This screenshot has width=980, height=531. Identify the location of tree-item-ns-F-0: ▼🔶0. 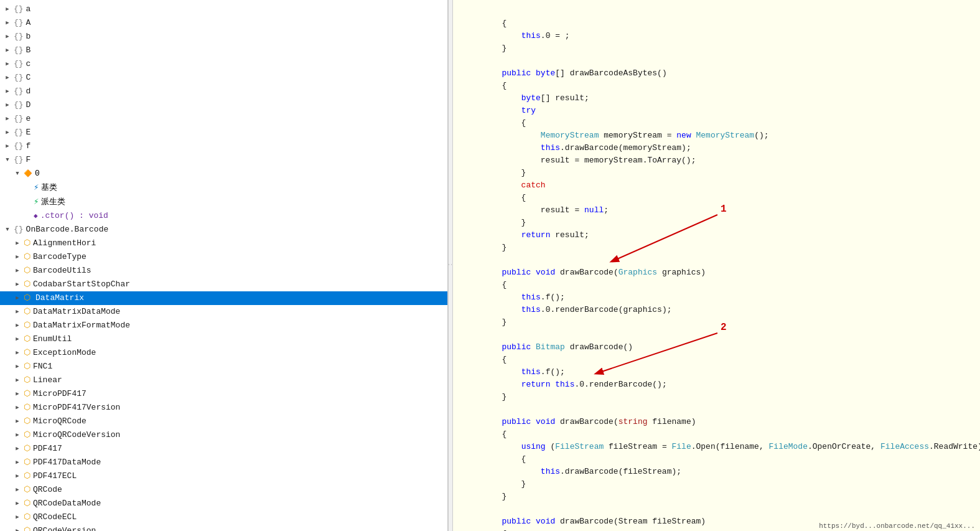
(224, 174).